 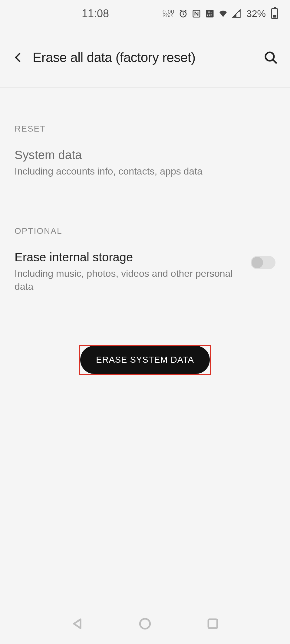 What do you see at coordinates (196, 14) in the screenshot?
I see `nfc-icon` at bounding box center [196, 14].